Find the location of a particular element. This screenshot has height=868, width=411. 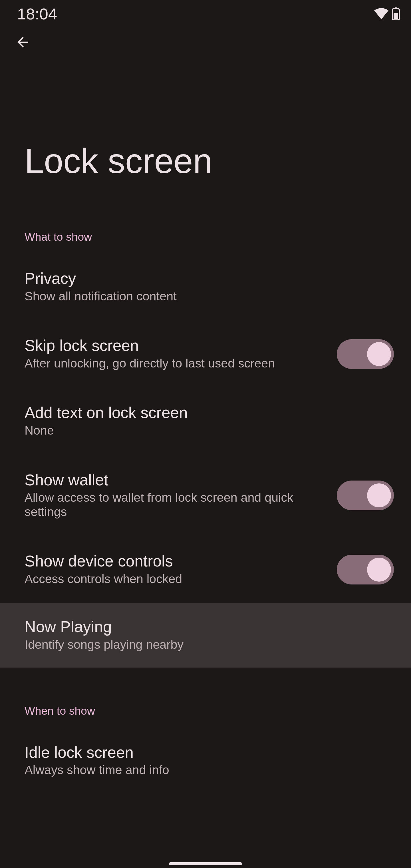

setting-summary: Identify songs playing nearby is located at coordinates (177, 645).